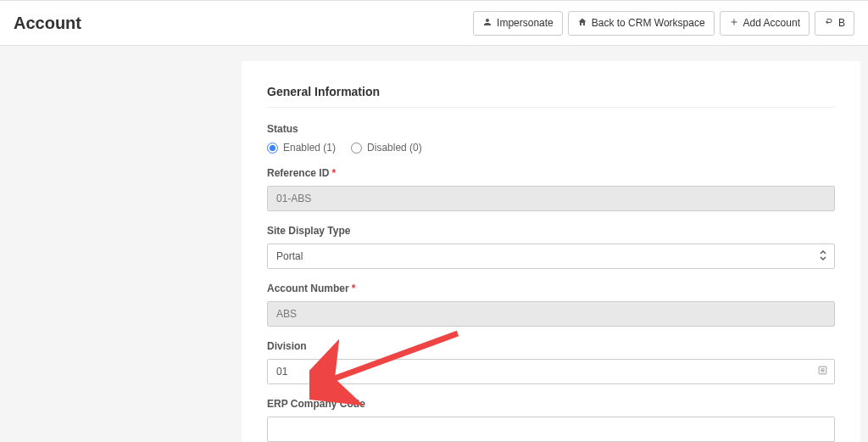 The image size is (868, 442). I want to click on top-actions: Impersonate Back to CRM Workspace Add Ac…, so click(664, 24).